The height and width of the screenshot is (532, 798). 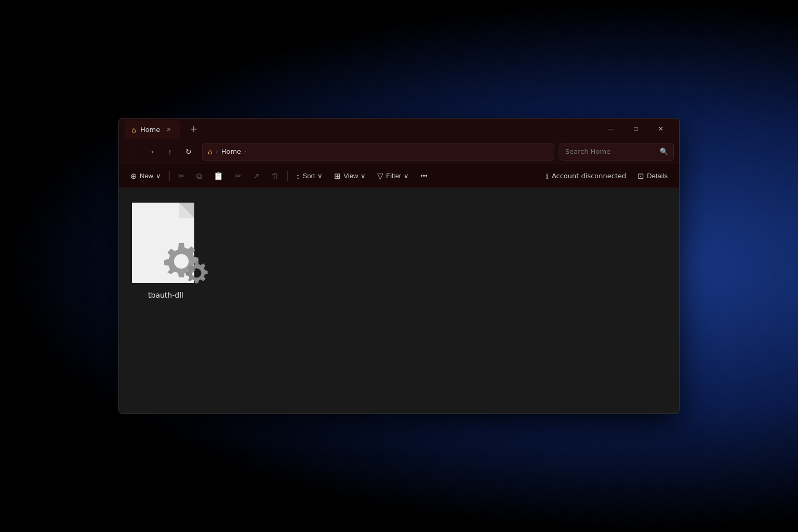 I want to click on new-label: New, so click(x=147, y=176).